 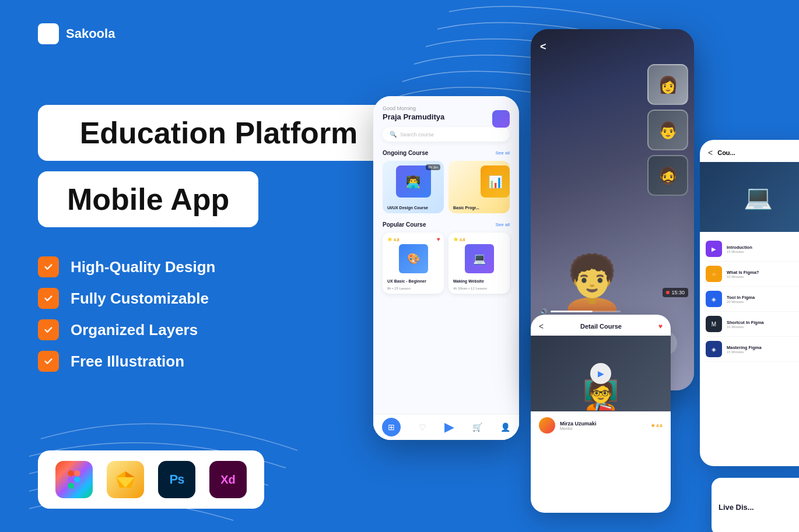 What do you see at coordinates (446, 134) in the screenshot?
I see `search-bar: 🔍 Search course` at bounding box center [446, 134].